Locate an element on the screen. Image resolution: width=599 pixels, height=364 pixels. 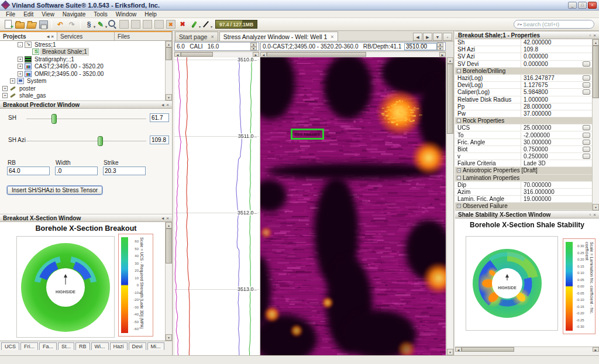
property-row: + Anisotropic Properties [Draft] is located at coordinates (524, 171).